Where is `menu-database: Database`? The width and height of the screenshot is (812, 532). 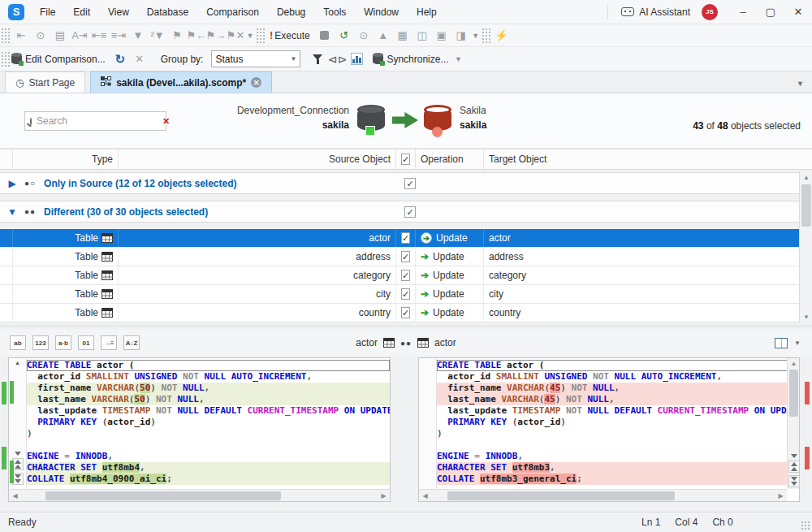 menu-database: Database is located at coordinates (167, 12).